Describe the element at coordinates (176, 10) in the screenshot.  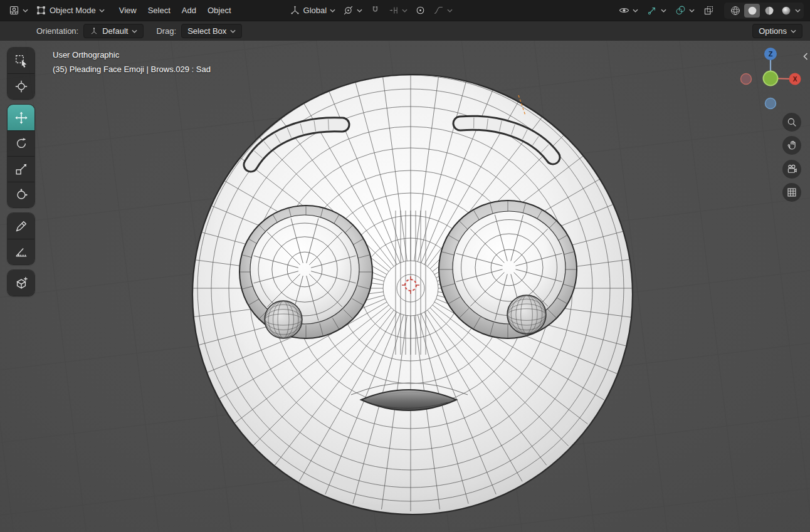
I see `menu-bar: View Select Add Object` at that location.